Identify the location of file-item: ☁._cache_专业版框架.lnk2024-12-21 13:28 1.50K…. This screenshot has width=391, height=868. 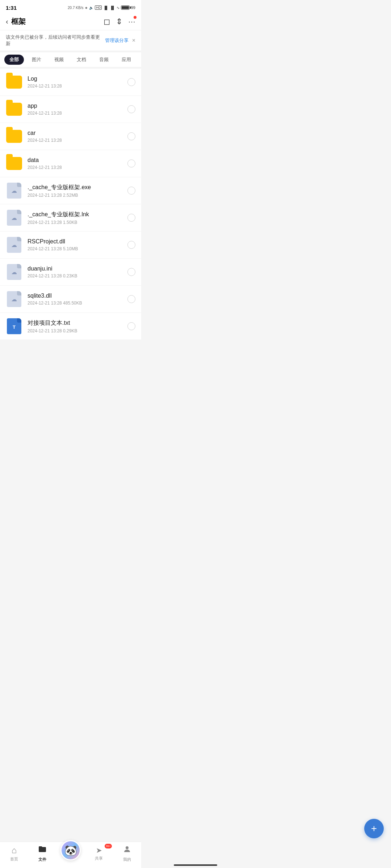
(71, 218).